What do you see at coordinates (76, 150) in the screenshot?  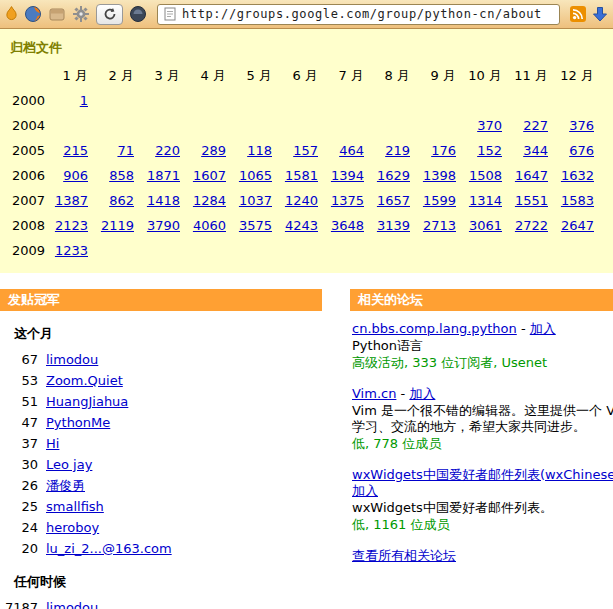 I see `archive-count-link: 215` at bounding box center [76, 150].